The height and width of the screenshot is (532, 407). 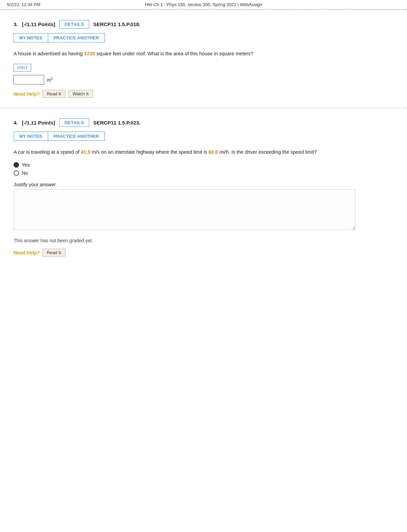 What do you see at coordinates (16, 123) in the screenshot?
I see `question-4-number: 4.` at bounding box center [16, 123].